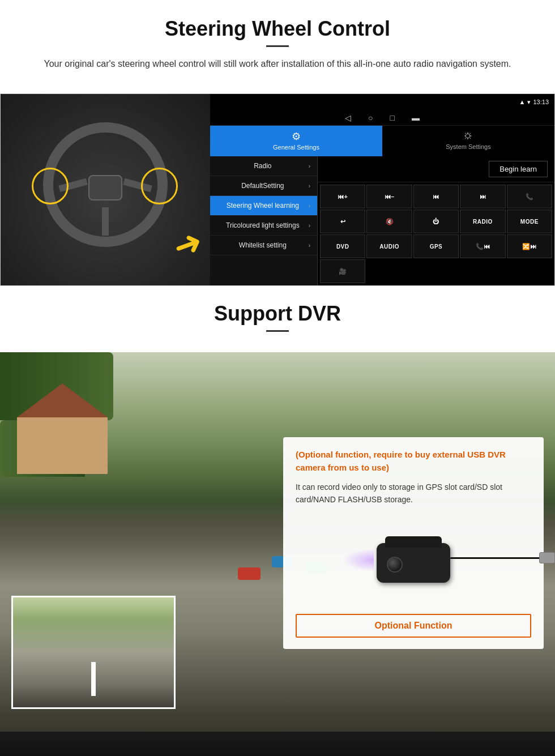 Image resolution: width=555 pixels, height=756 pixels. Describe the element at coordinates (382, 118) in the screenshot. I see `nav-bar: ◁ ○ □ ▬` at that location.